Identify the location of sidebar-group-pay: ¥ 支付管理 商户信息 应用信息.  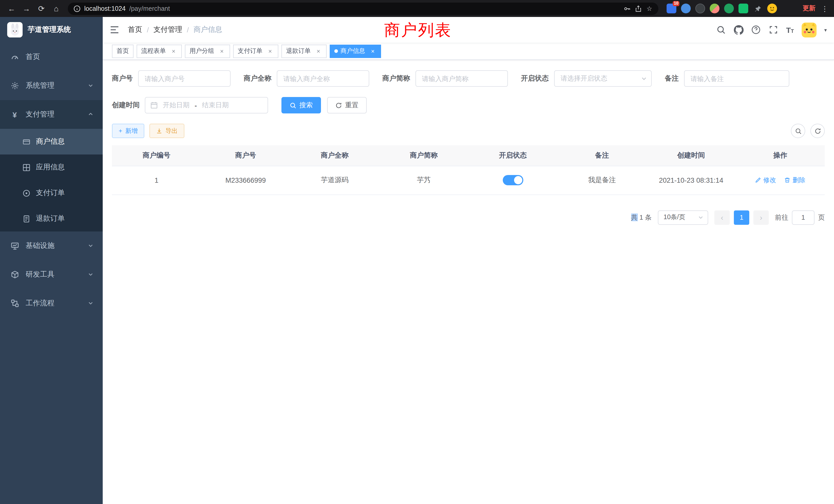
(51, 166).